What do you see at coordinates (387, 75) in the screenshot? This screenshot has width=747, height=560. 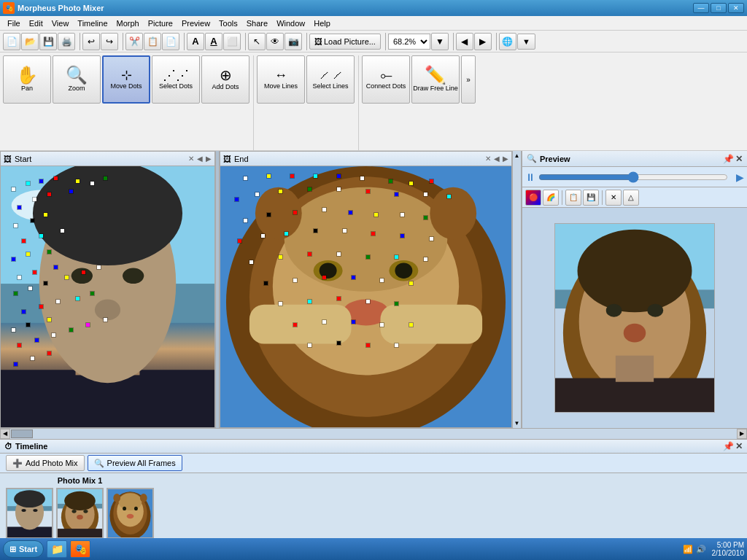 I see `connect-dots-icon: ⟜` at bounding box center [387, 75].